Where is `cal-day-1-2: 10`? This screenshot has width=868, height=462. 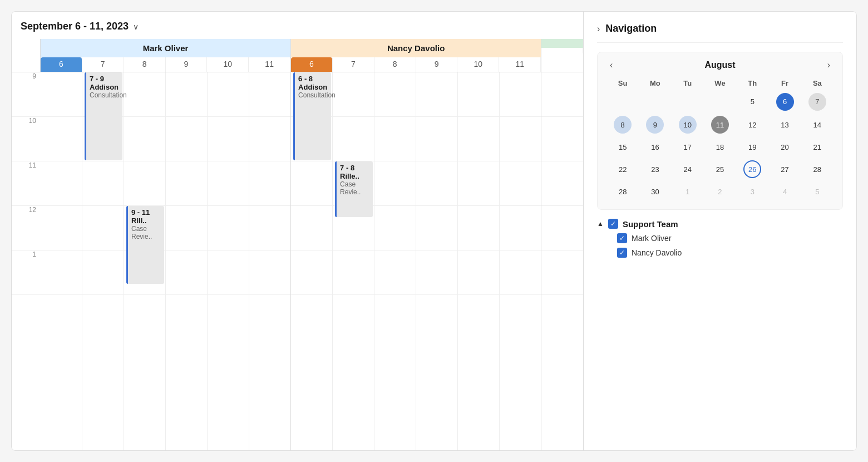
cal-day-1-2: 10 is located at coordinates (688, 125).